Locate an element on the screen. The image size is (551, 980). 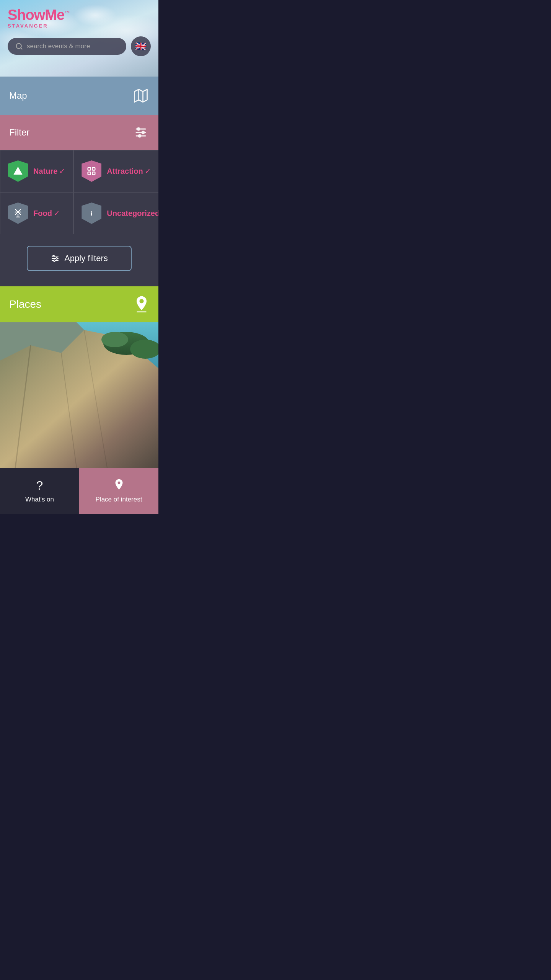
food-badge is located at coordinates (18, 213).